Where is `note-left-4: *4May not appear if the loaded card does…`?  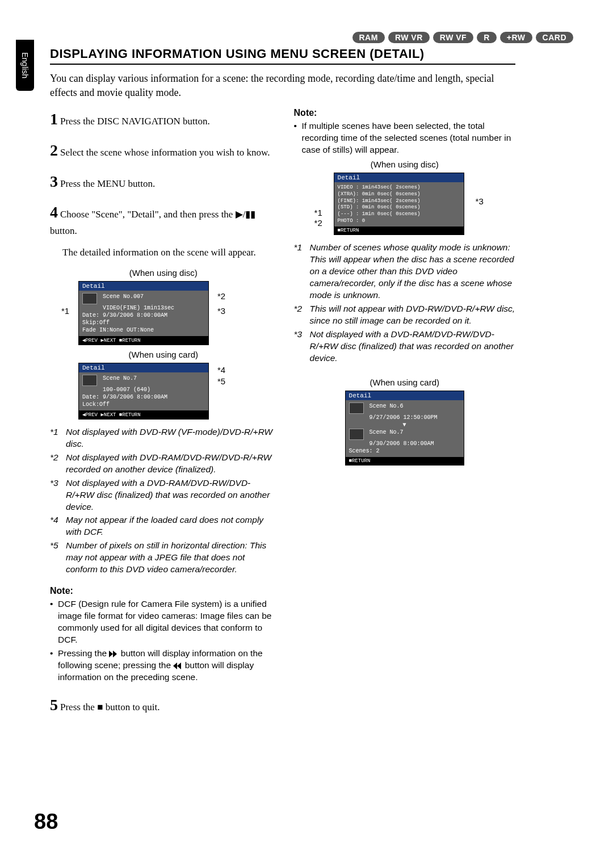 note-left-4: *4May not appear if the loaded card does… is located at coordinates (163, 526).